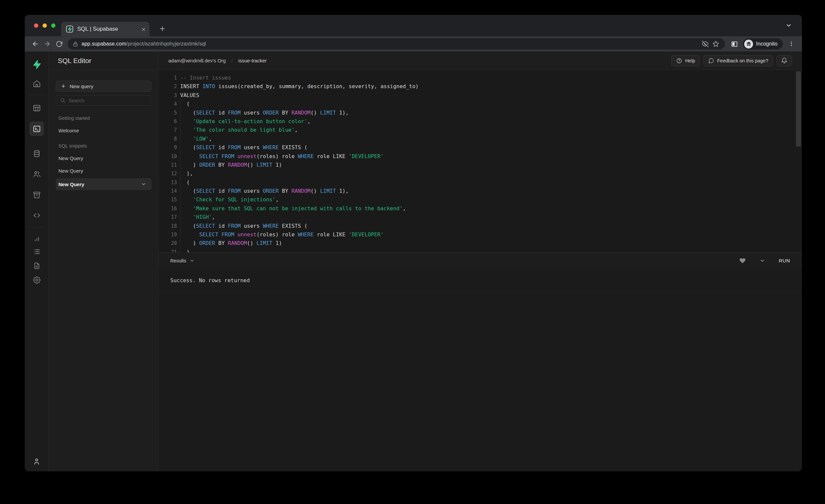 The width and height of the screenshot is (825, 504). What do you see at coordinates (396, 44) in the screenshot?
I see `url-bar: app.supabase.com/project/azahtnhqohyjerz…` at bounding box center [396, 44].